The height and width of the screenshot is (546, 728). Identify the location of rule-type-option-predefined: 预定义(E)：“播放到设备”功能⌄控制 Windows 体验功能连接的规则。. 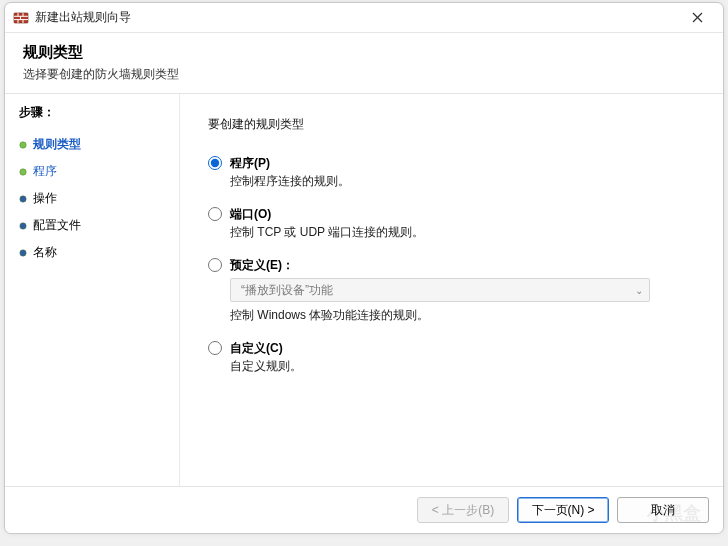
(454, 290).